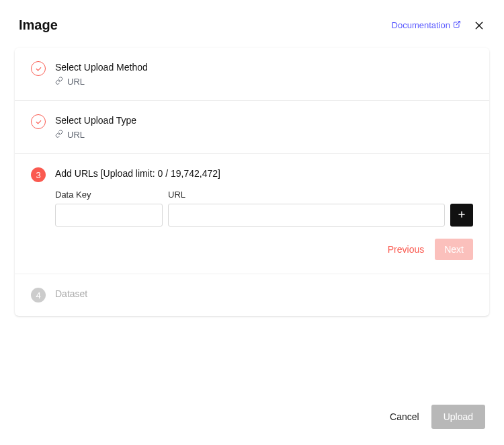 The height and width of the screenshot is (445, 504). I want to click on data-key-input, so click(109, 215).